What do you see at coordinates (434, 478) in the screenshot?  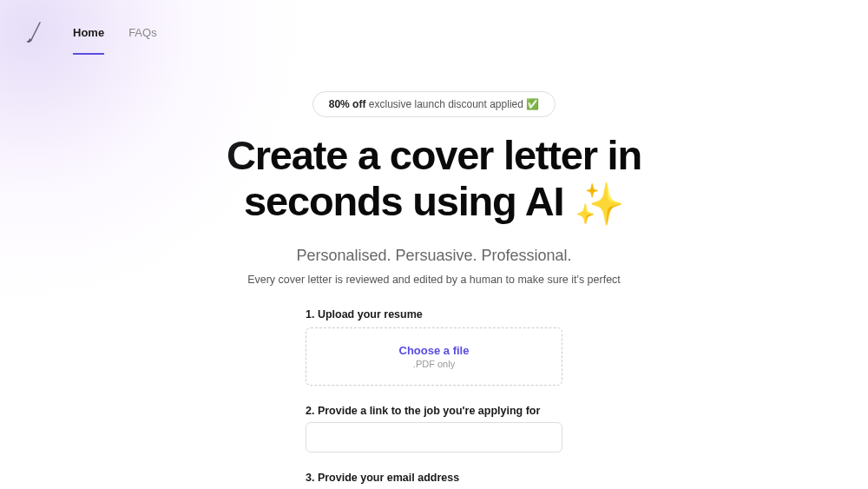 I see `step3-label: 3. Provide your email address` at bounding box center [434, 478].